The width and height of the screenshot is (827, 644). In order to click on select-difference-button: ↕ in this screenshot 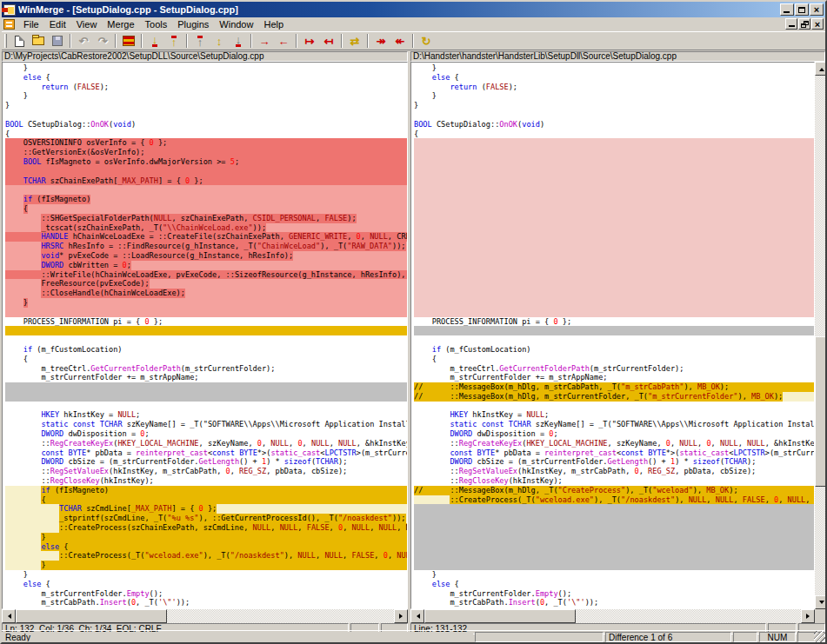, I will do `click(219, 41)`.